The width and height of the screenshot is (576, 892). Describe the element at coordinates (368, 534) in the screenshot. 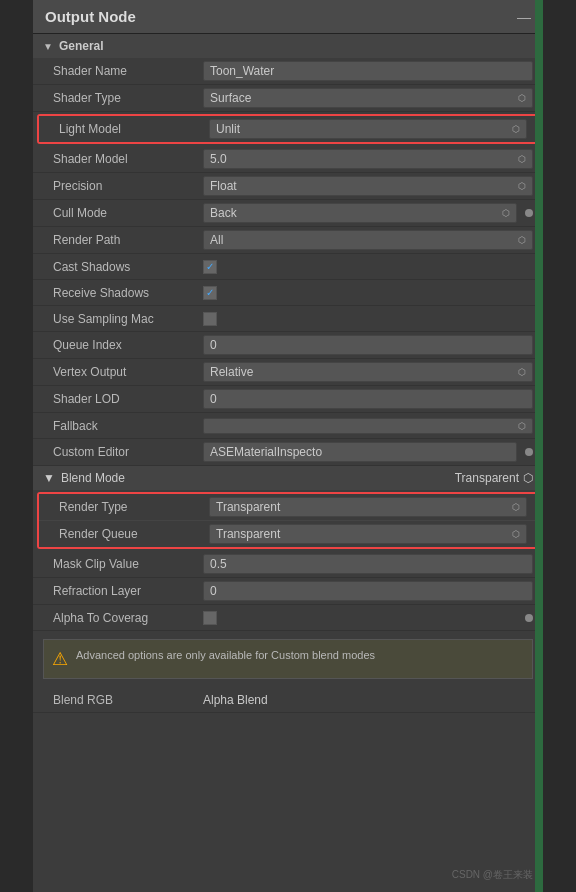

I see `render-queue-dropdown: Transparent ⬡` at that location.